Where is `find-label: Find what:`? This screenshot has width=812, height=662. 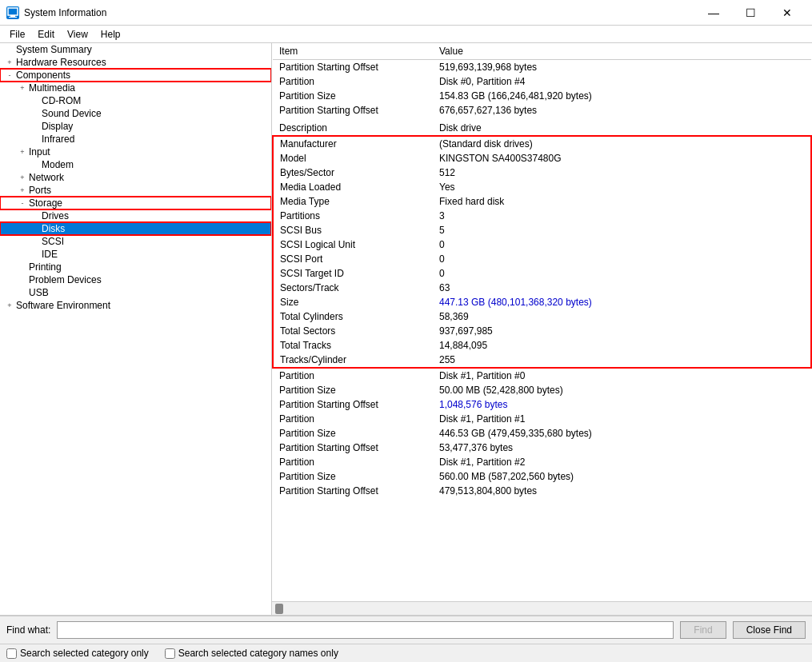 find-label: Find what: is located at coordinates (29, 630).